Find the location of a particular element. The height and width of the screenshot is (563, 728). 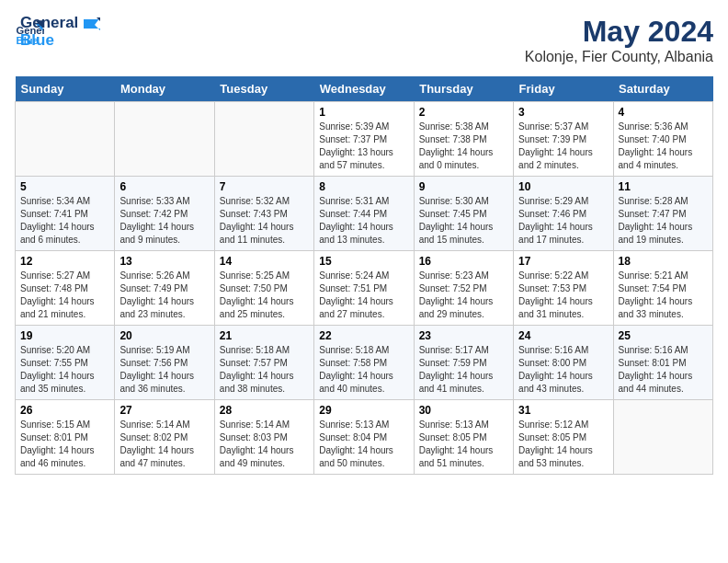

cell-info: Sunrise: 5:25 AM is located at coordinates (265, 276).